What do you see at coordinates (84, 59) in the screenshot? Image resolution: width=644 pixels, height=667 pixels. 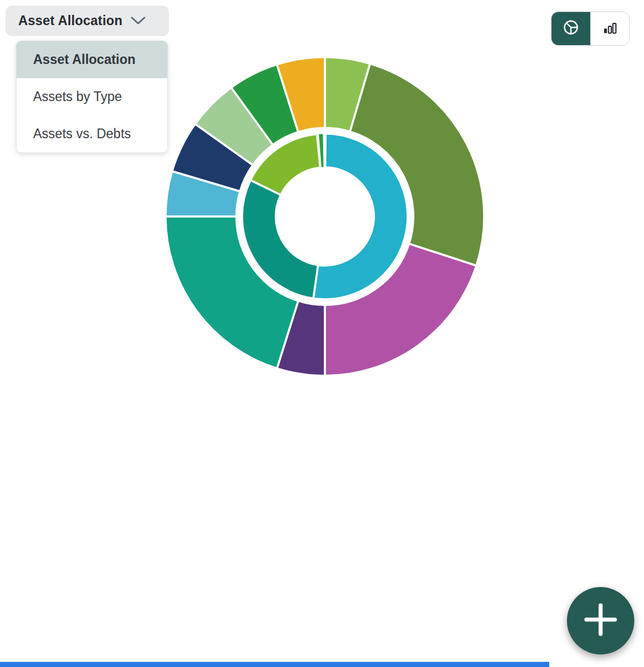 I see `menu-item-label: Asset Allocation` at bounding box center [84, 59].